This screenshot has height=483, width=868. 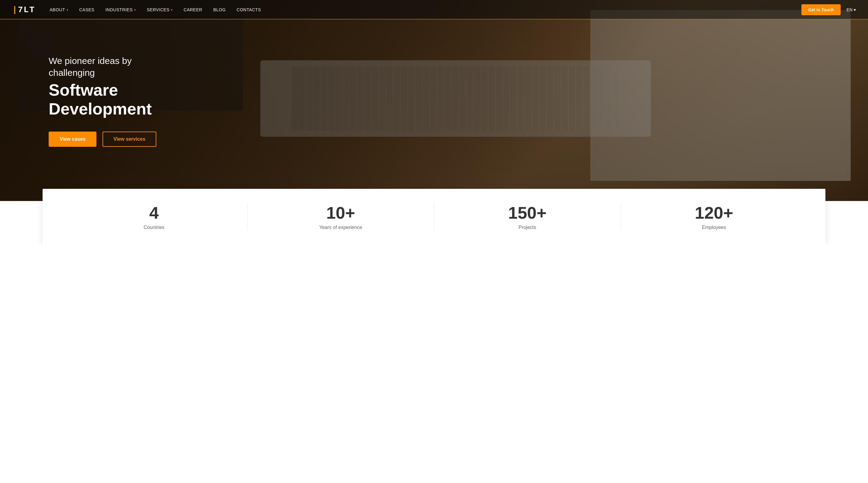 I want to click on stats-bar: 4 Countries 10+ Years of experience 150+…, so click(x=434, y=217).